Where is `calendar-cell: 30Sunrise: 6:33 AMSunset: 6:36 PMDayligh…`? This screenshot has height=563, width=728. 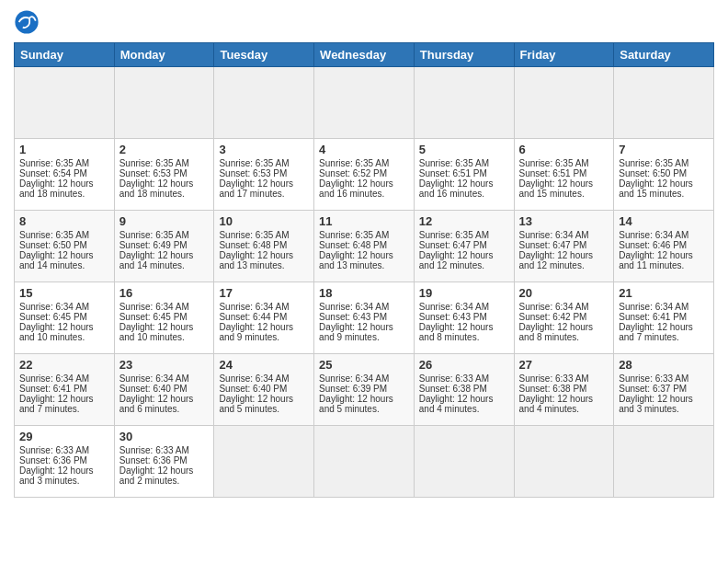
calendar-cell: 30Sunrise: 6:33 AMSunset: 6:36 PMDayligh… is located at coordinates (164, 462).